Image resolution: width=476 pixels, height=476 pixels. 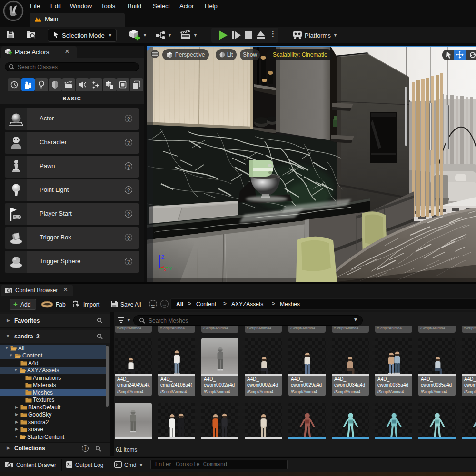 What do you see at coordinates (170, 268) in the screenshot?
I see `svg-text: Y` at bounding box center [170, 268].